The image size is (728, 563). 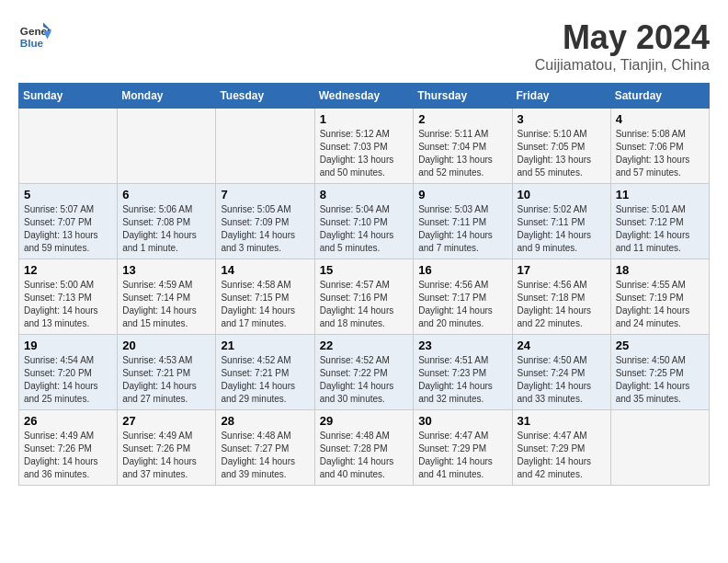 I want to click on day-info: Sunrise: 4:57 AM Sunset: 7:16 PM Dayligh…, so click(x=364, y=304).